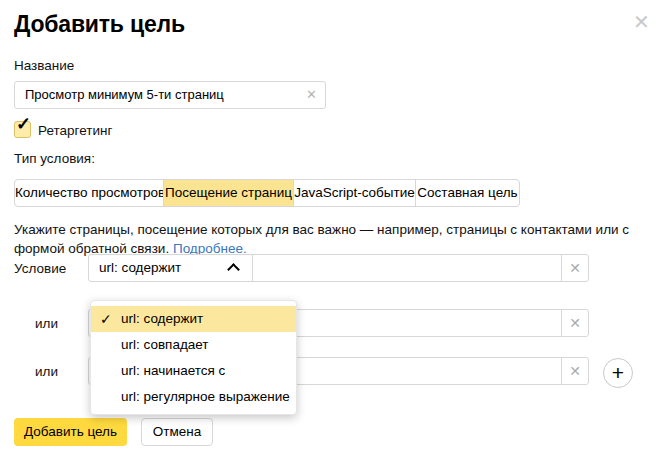 This screenshot has height=456, width=670. I want to click on tab-pageview-count: Количество просмотров, so click(89, 193).